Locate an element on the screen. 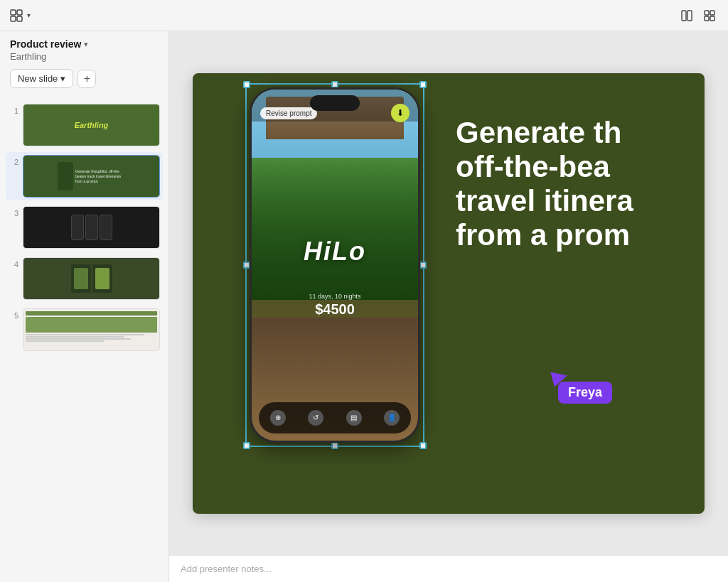 The image size is (728, 582). slide-2-text-thumb: Generate thoughtful, off-the-beaten trac… is located at coordinates (100, 176).